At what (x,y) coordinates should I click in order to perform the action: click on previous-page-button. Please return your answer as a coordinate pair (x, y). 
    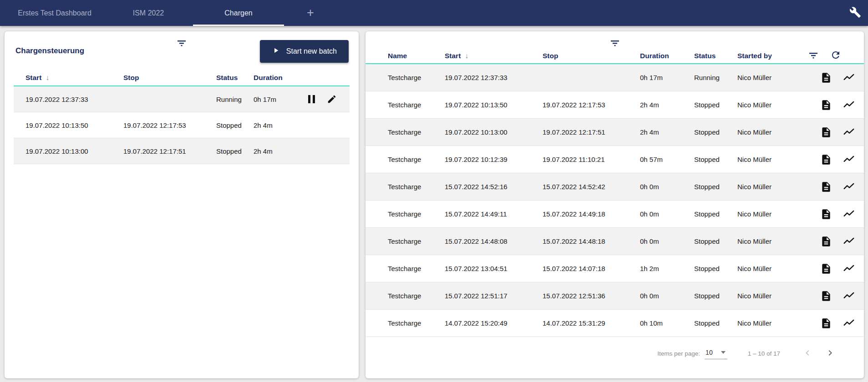
    Looking at the image, I should click on (807, 354).